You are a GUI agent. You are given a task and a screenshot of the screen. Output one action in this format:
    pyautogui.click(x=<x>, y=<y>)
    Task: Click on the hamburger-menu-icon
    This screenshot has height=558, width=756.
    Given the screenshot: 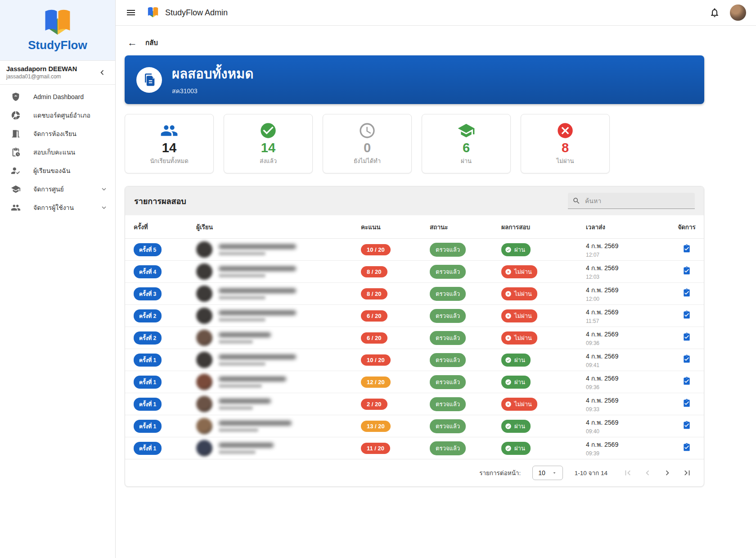 What is the action you would take?
    pyautogui.click(x=131, y=13)
    